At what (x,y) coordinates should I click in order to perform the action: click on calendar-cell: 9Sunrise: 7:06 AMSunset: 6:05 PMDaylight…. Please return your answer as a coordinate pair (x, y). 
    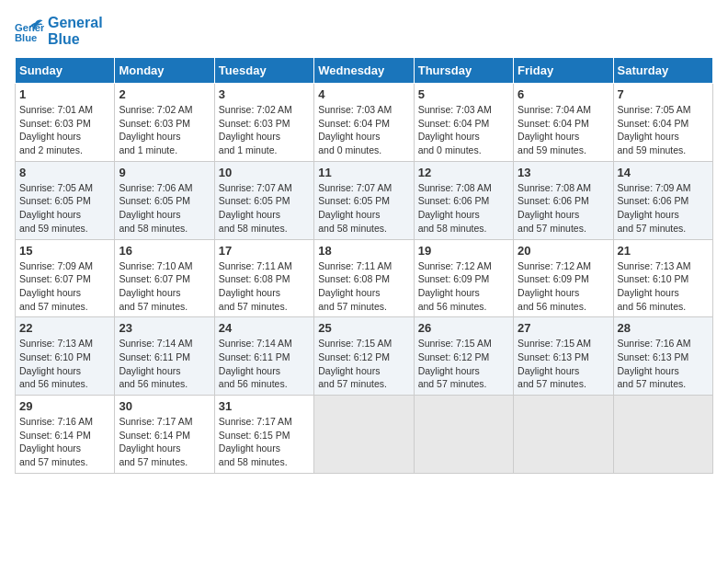
    Looking at the image, I should click on (165, 201).